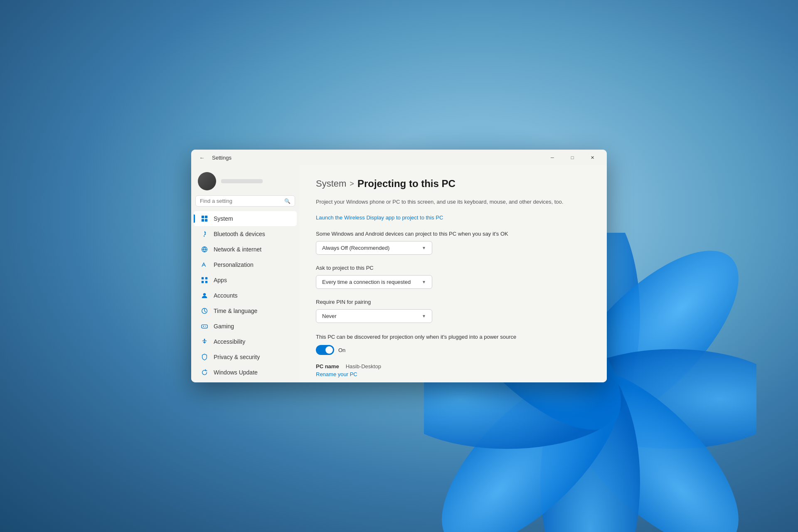  What do you see at coordinates (245, 219) in the screenshot?
I see `sidebar-item-system: System` at bounding box center [245, 219].